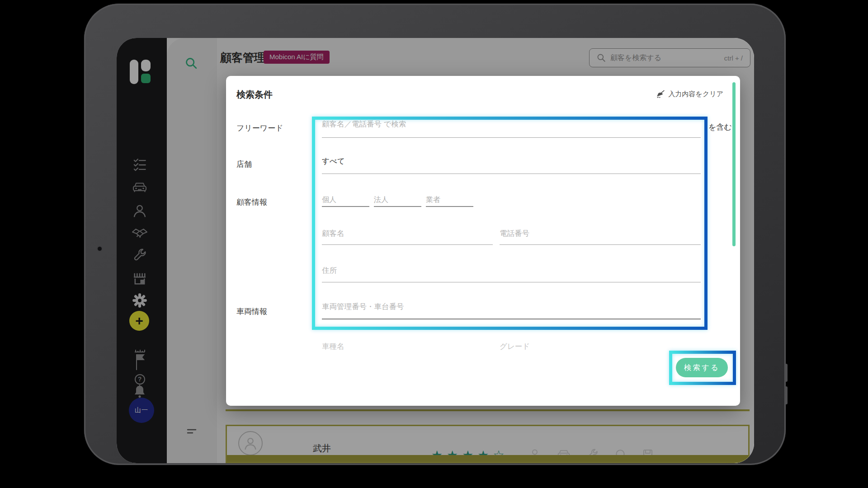 The height and width of the screenshot is (488, 868). I want to click on modal-scrollbar, so click(734, 164).